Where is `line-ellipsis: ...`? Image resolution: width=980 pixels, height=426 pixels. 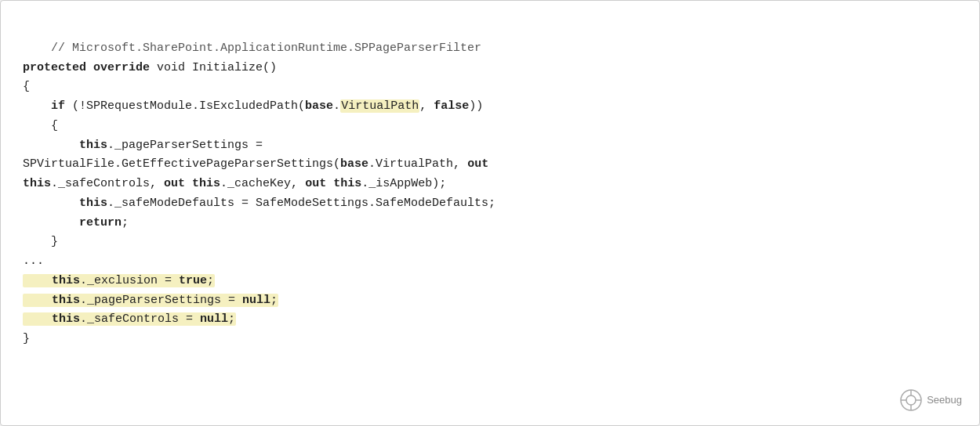
line-ellipsis: ... is located at coordinates (33, 262).